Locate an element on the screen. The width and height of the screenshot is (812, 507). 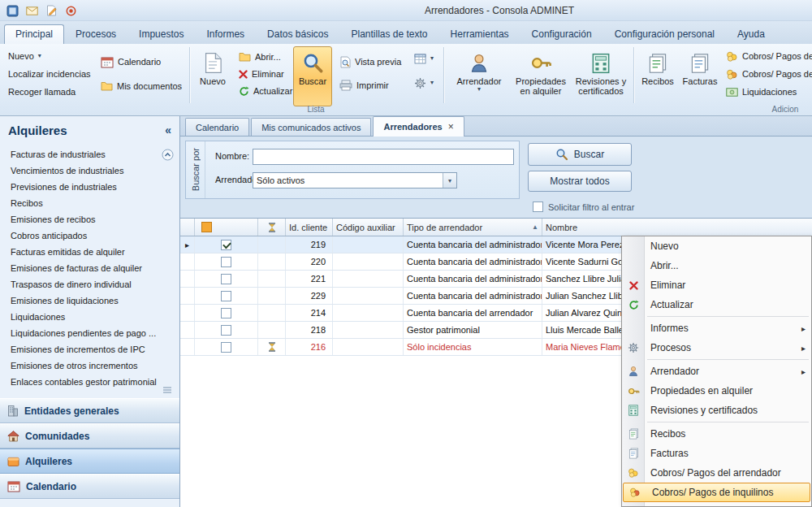
list-layout-dropdown-button: ▾ is located at coordinates (424, 58).